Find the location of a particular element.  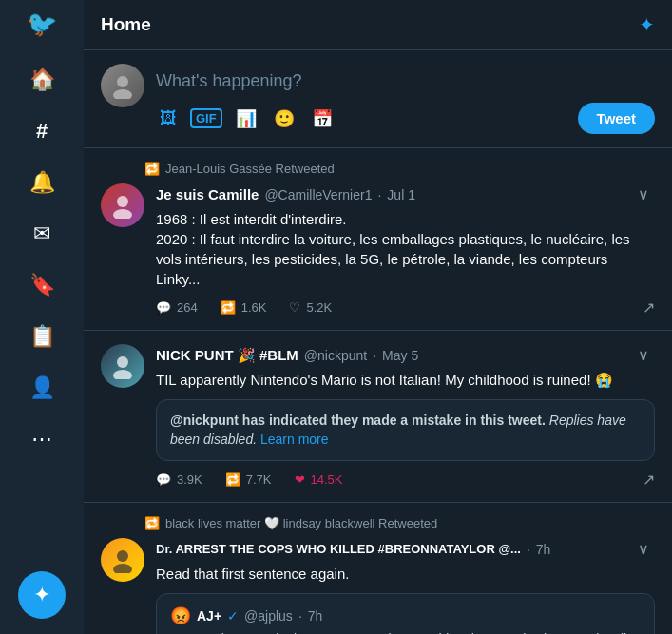

retweet-label-1: 🔁 Jean-Louis Gassée Retweeted is located at coordinates (399, 169).